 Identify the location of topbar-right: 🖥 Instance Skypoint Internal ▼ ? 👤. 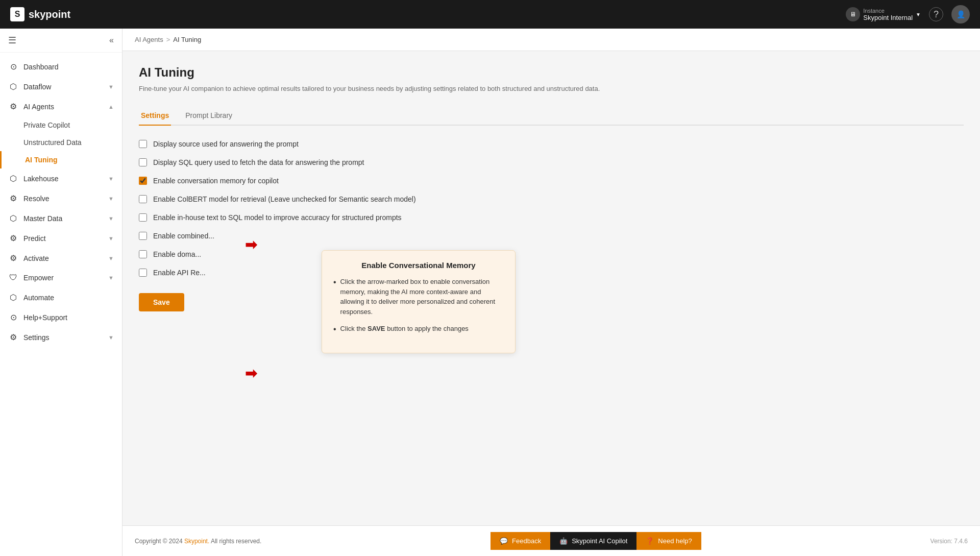
(908, 14).